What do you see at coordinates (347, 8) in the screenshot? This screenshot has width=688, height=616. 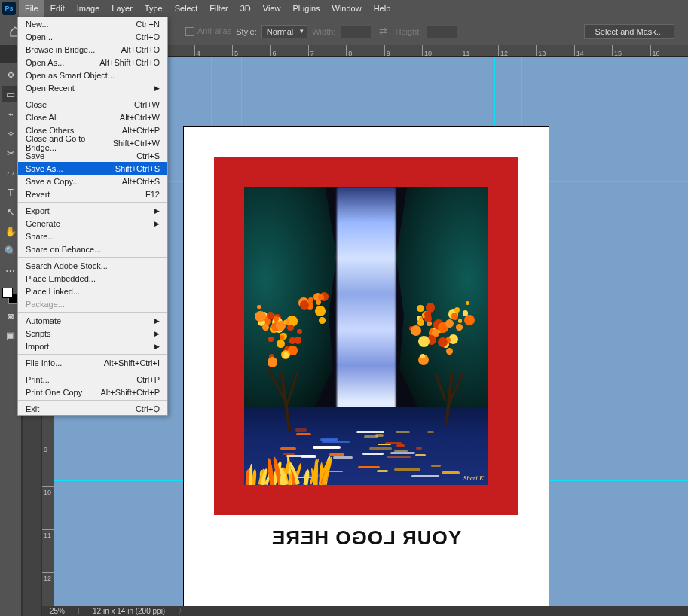 I see `menu-window: Window` at bounding box center [347, 8].